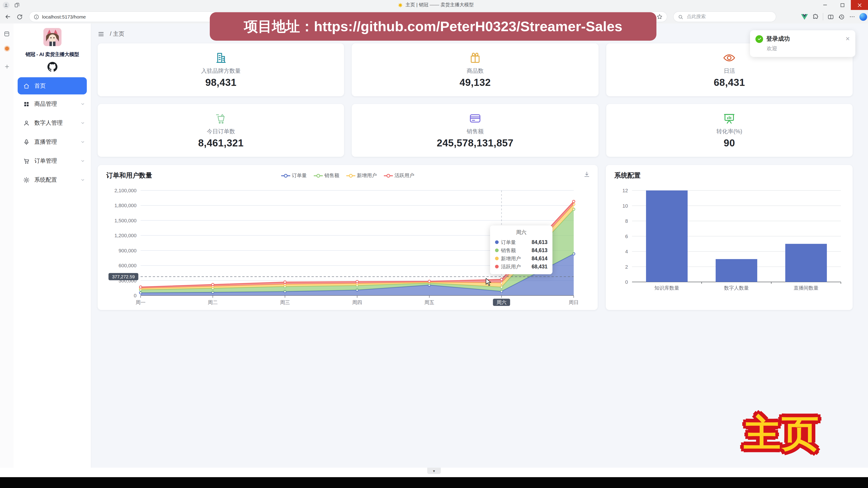 This screenshot has width=868, height=488. What do you see at coordinates (730, 71) in the screenshot?
I see `stat-card-label: 日活` at bounding box center [730, 71].